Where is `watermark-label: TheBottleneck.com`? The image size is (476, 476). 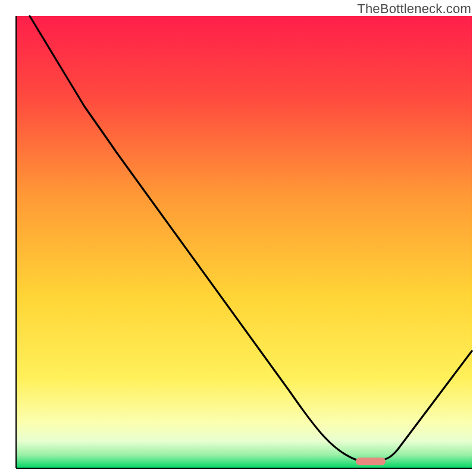
watermark-label: TheBottleneck.com is located at coordinates (414, 9).